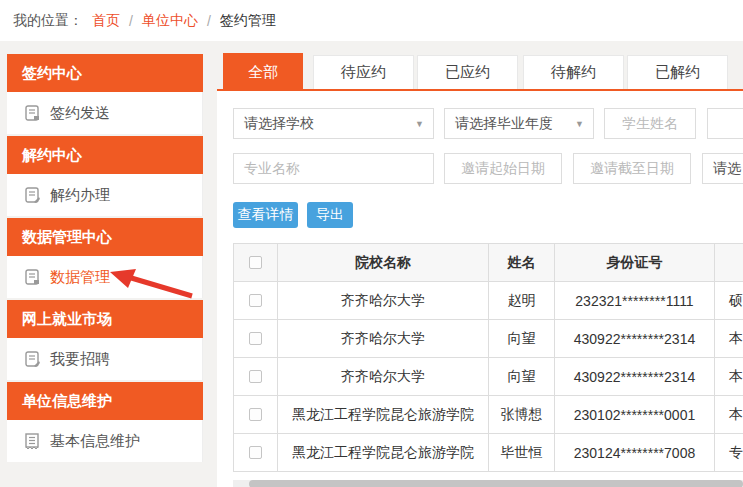 The image size is (743, 487). What do you see at coordinates (105, 401) in the screenshot?
I see `sidebar-header-unit-info: 单位信息维护` at bounding box center [105, 401].